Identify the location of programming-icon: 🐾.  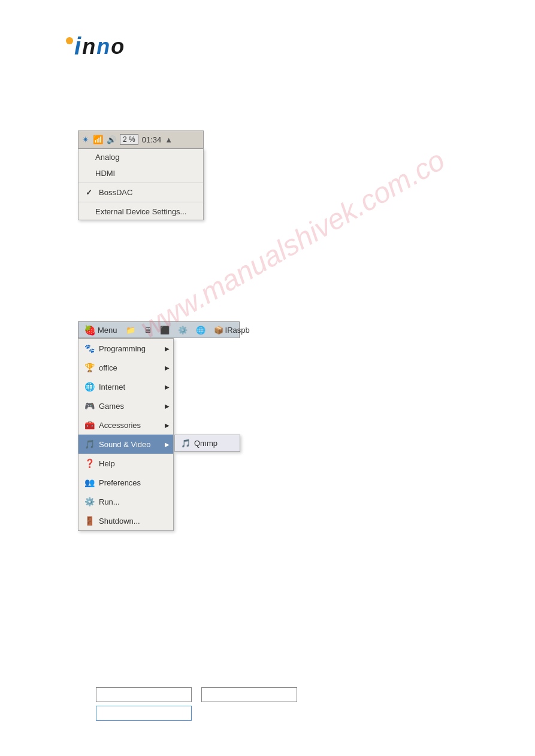
(89, 348).